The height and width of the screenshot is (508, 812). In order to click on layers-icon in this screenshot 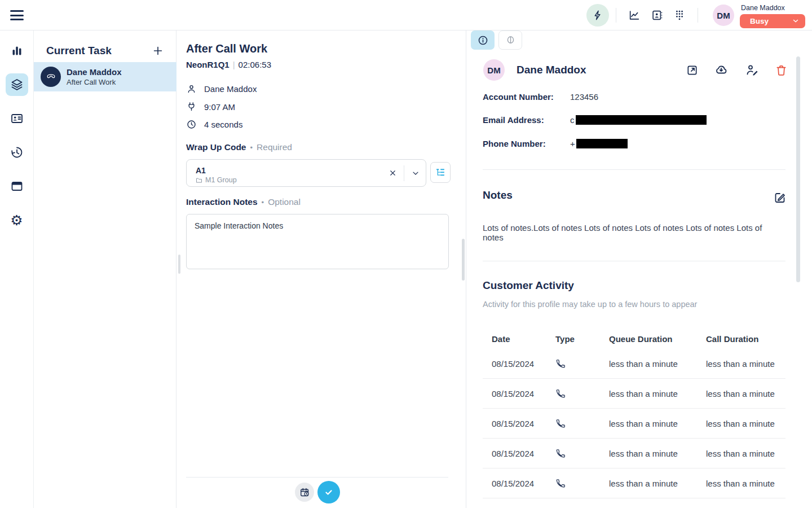, I will do `click(17, 85)`.